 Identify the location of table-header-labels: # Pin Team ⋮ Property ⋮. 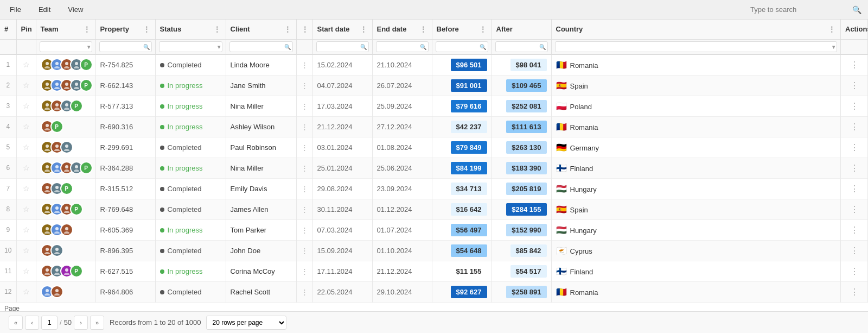
(434, 29).